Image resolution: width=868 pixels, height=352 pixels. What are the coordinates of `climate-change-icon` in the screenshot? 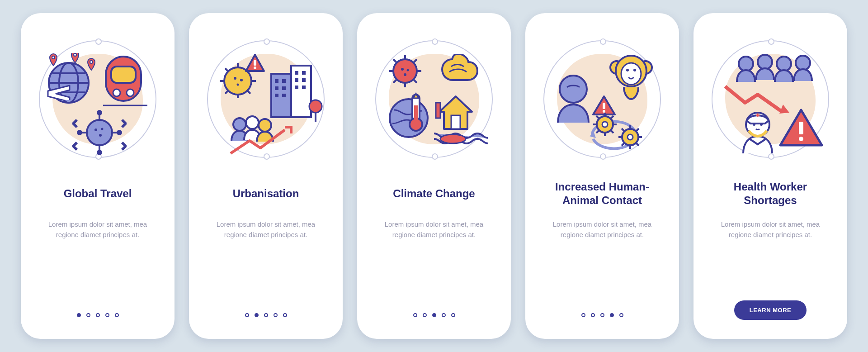 It's located at (434, 99).